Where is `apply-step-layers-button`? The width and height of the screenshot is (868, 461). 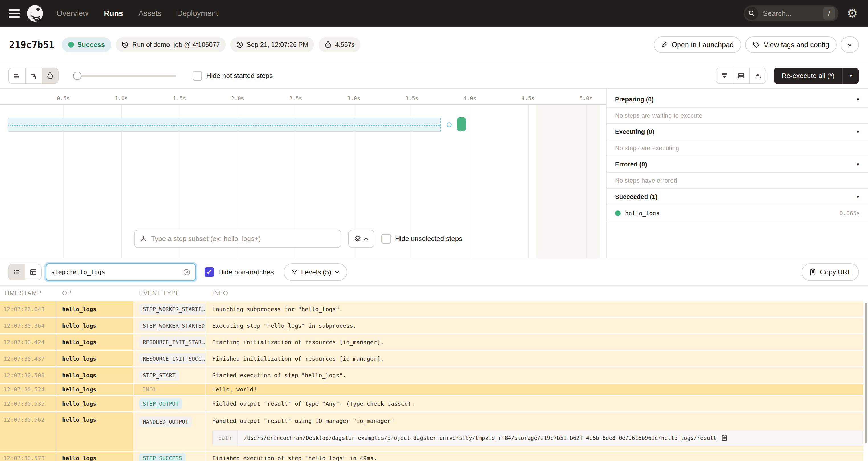 apply-step-layers-button is located at coordinates (361, 239).